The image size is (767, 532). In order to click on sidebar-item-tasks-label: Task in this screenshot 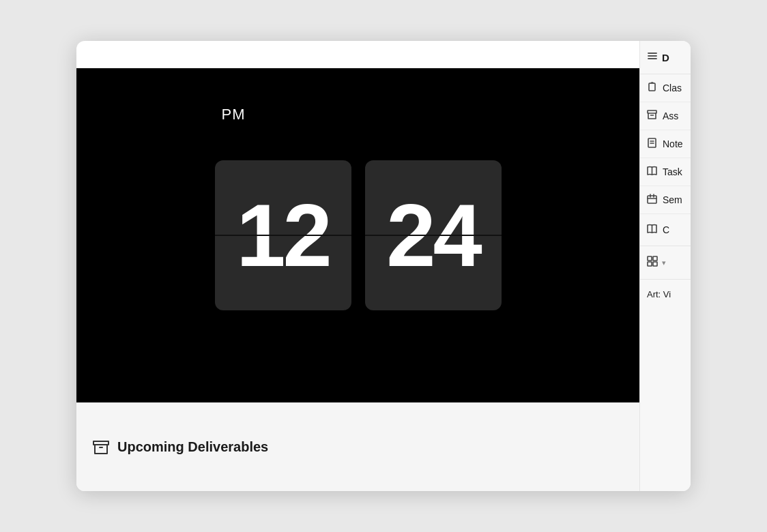, I will do `click(673, 172)`.